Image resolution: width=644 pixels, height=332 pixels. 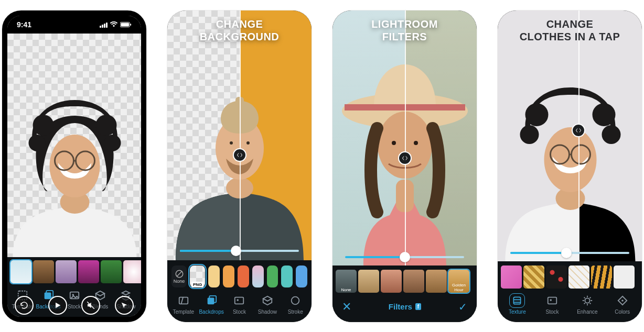 What do you see at coordinates (405, 280) in the screenshot?
I see `filter-thumbnails-row: None Golden Hour` at bounding box center [405, 280].